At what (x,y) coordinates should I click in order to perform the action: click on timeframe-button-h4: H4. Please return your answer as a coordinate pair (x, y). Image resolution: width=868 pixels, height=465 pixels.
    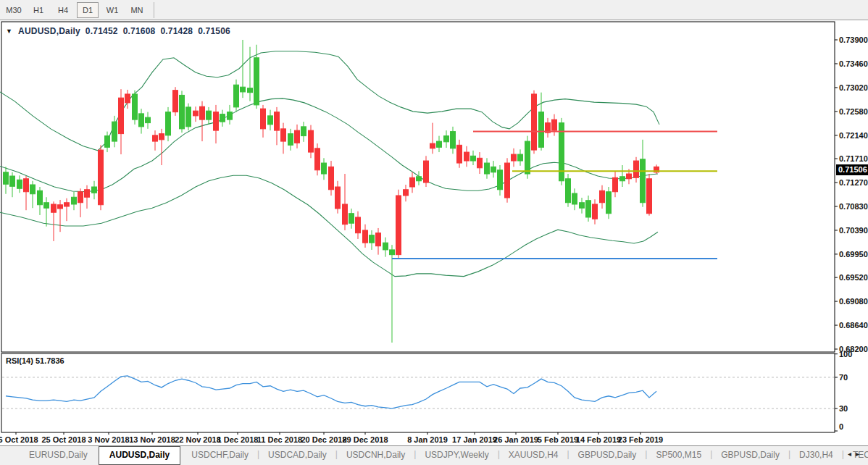
    Looking at the image, I should click on (63, 10).